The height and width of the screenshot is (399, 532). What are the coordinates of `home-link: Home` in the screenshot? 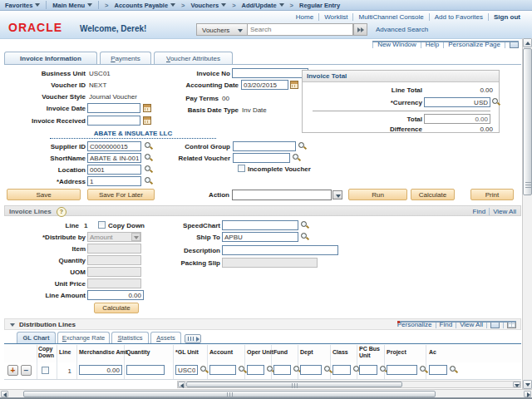 It's located at (304, 17).